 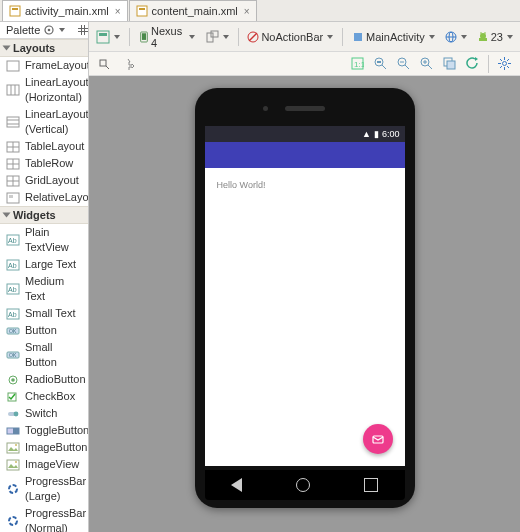 I want to click on palette-item: RadioButton, so click(x=44, y=380).